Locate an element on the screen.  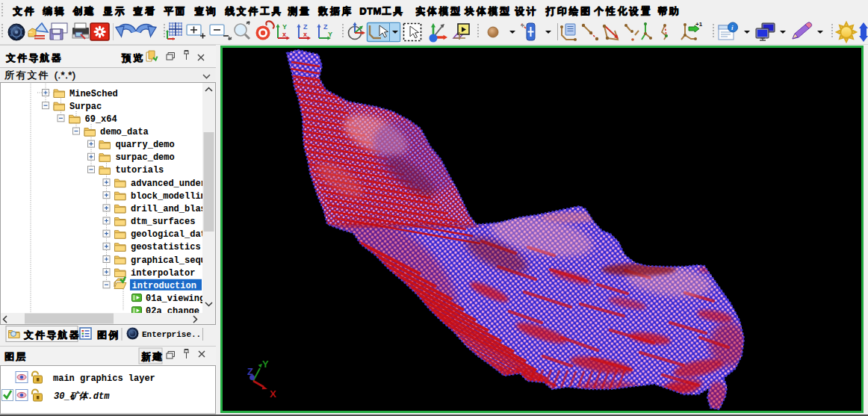
svg-text: +1 is located at coordinates (699, 24).